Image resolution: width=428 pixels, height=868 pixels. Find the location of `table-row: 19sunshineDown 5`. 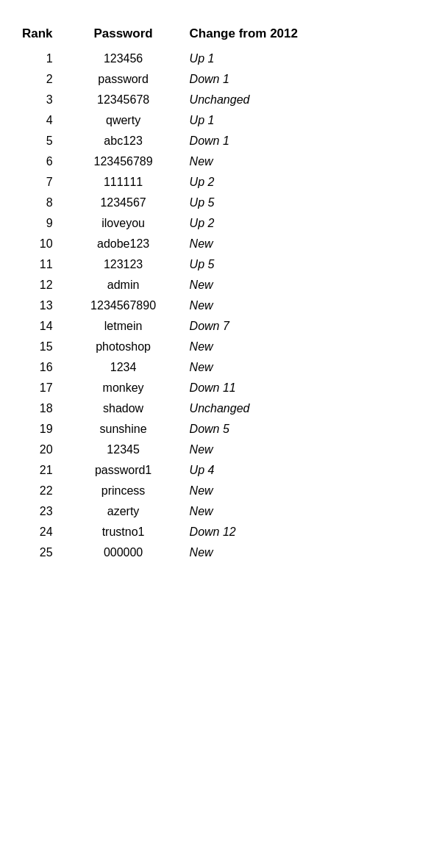

table-row: 19sunshineDown 5 is located at coordinates (214, 429).